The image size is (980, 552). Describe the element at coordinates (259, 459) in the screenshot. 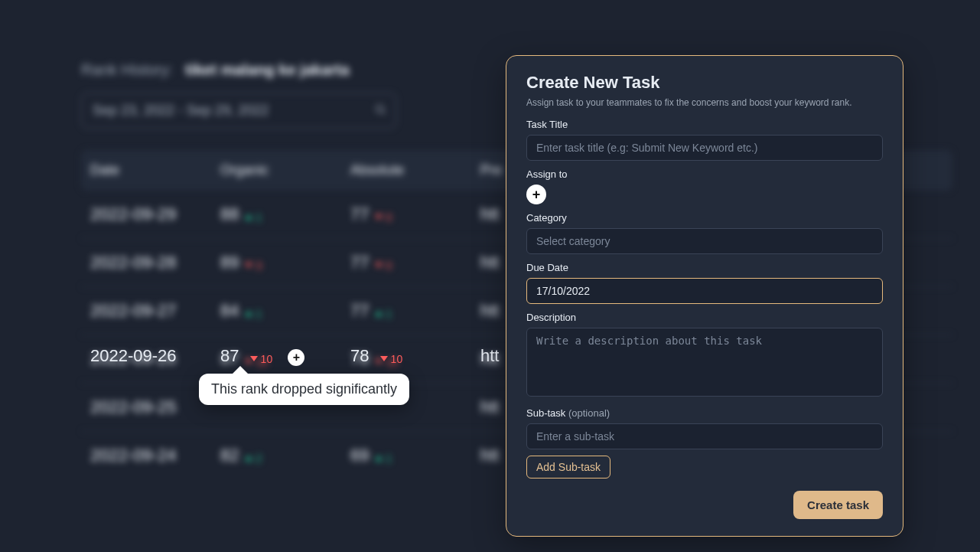

I see `rank-delta-value: 2` at that location.